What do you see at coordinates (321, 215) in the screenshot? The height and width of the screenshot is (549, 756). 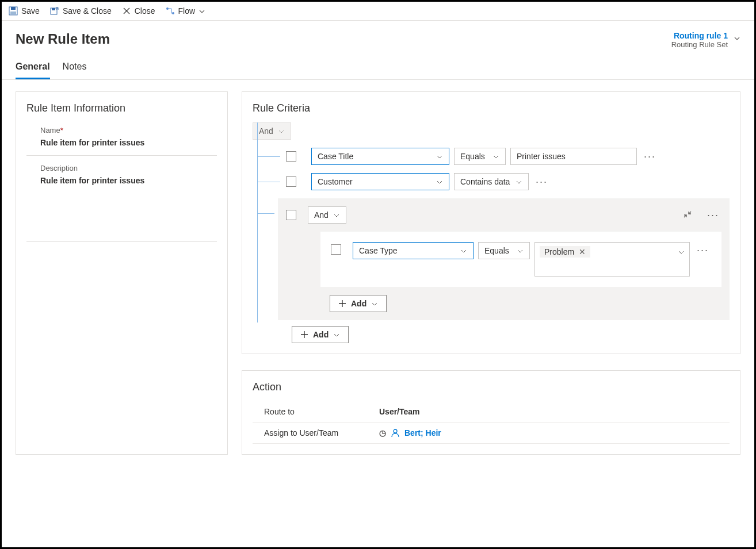 I see `group-op-label: And` at bounding box center [321, 215].